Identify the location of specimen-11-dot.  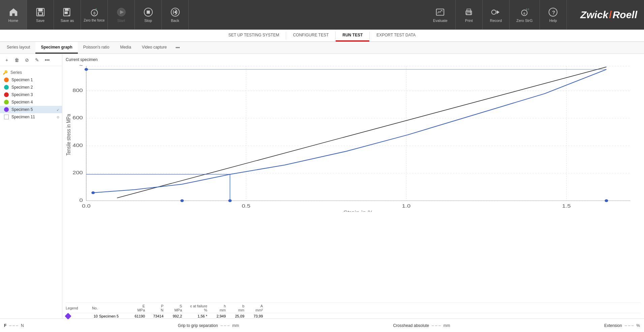
(6, 117).